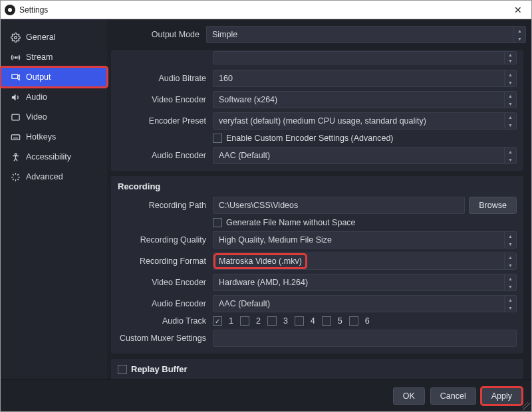 This screenshot has width=532, height=412. Describe the element at coordinates (162, 78) in the screenshot. I see `audio-bitrate-label: Audio Bitrate` at that location.